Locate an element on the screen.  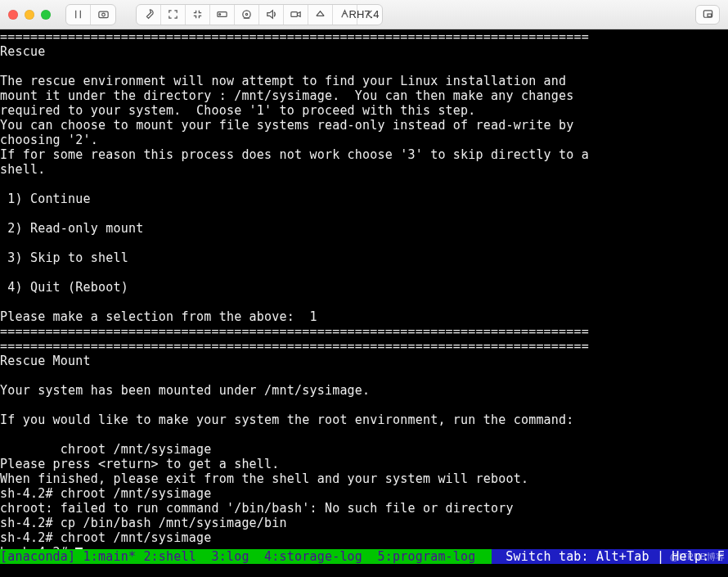
zoom-window-button is located at coordinates (46, 15).